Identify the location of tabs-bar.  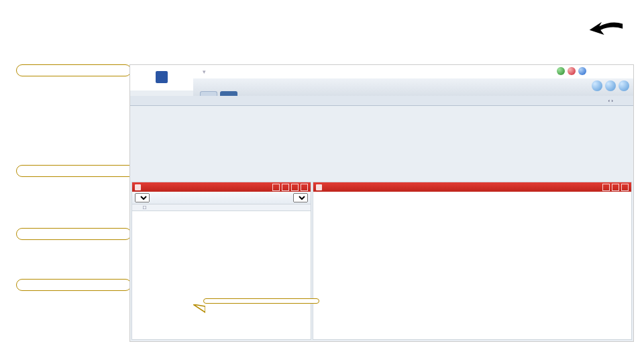
(413, 87).